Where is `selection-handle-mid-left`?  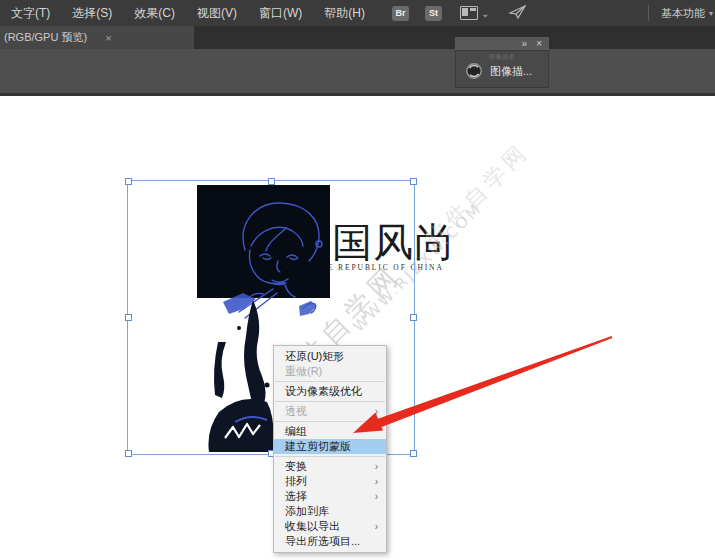
selection-handle-mid-left is located at coordinates (128, 318).